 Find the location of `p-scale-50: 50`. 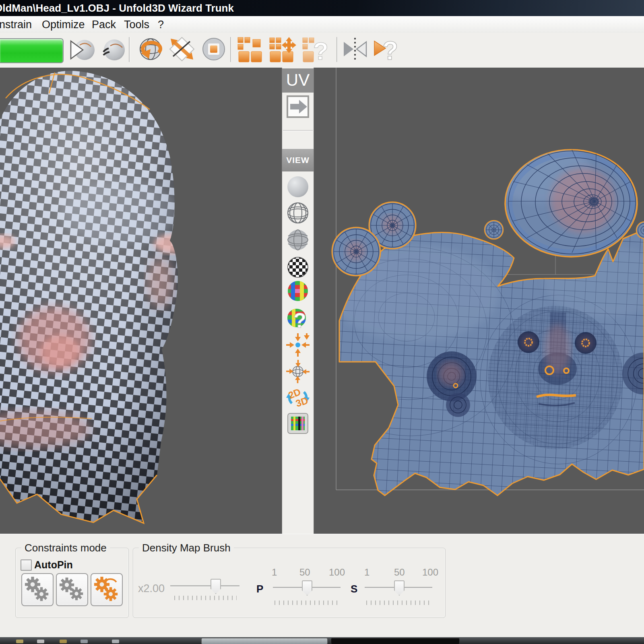

p-scale-50: 50 is located at coordinates (305, 572).